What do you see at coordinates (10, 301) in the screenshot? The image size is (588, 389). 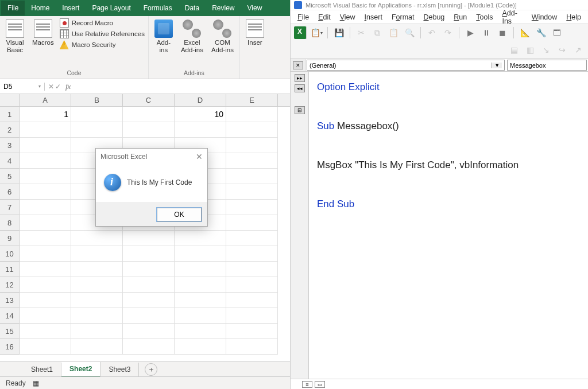 I see `row-head: 13` at bounding box center [10, 301].